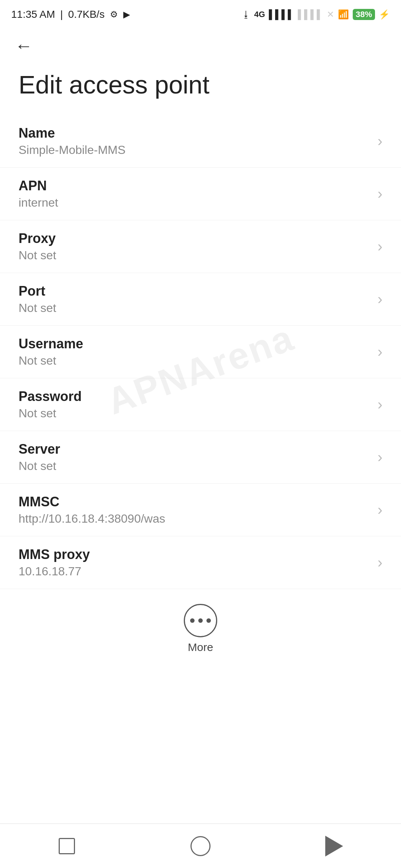  I want to click on more-label: More, so click(200, 647).